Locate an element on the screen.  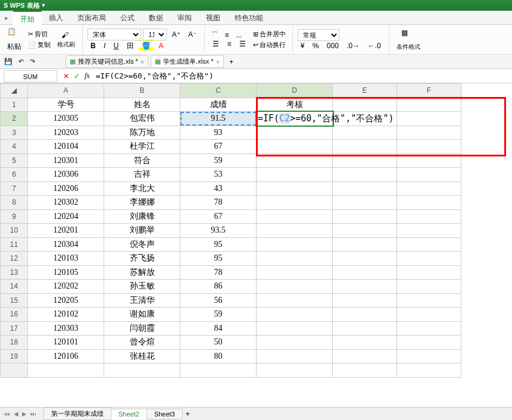
cell-E4 is located at coordinates (365, 147).